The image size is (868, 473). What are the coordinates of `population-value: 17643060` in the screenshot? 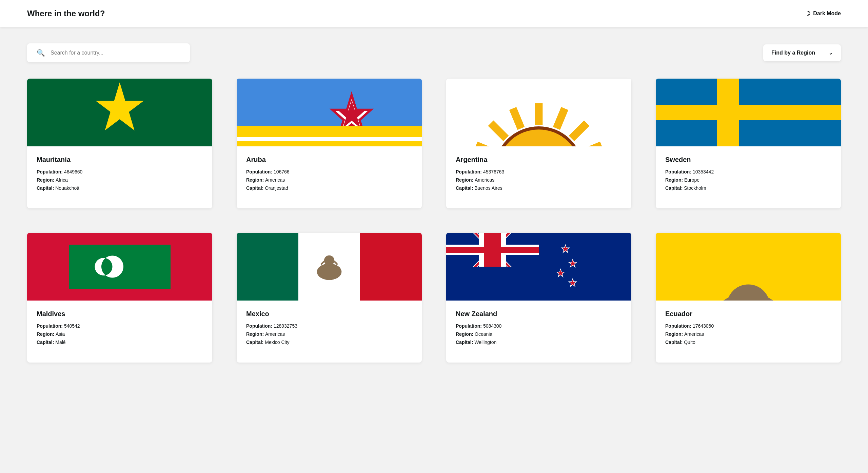 It's located at (703, 326).